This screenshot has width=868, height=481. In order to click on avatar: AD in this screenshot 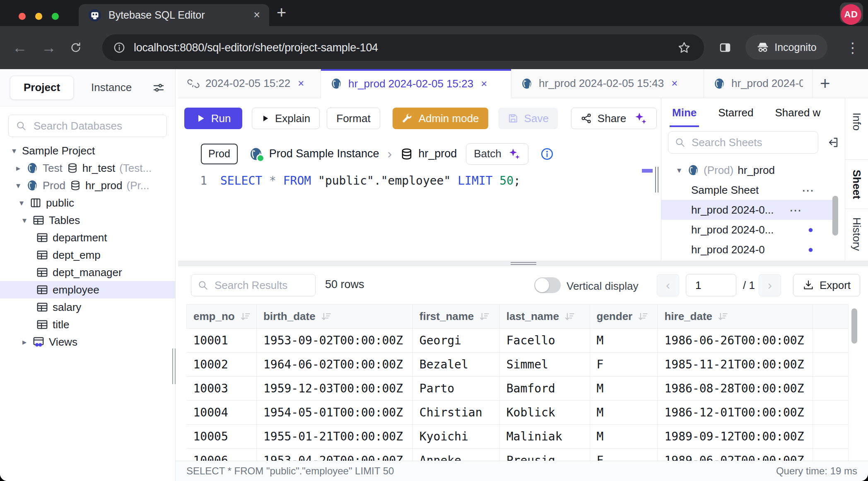, I will do `click(851, 14)`.